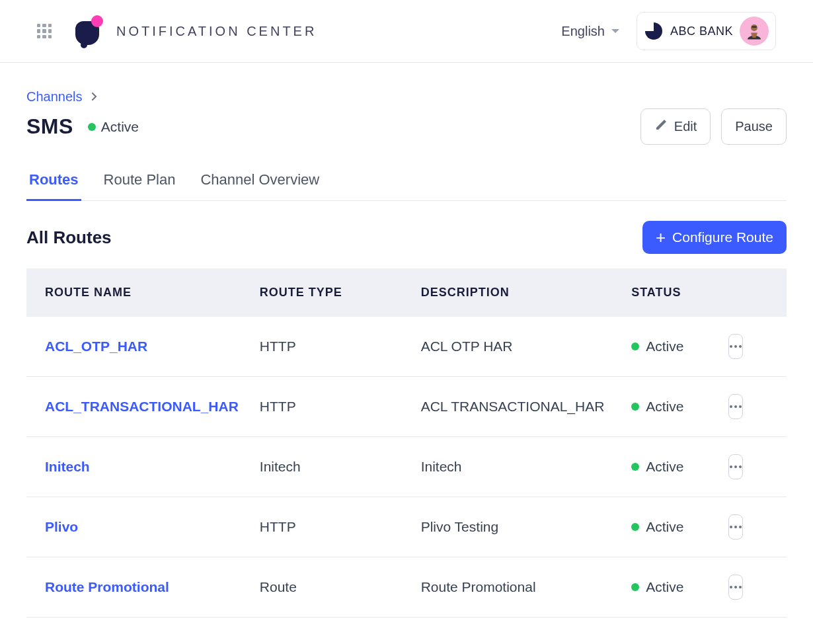  Describe the element at coordinates (516, 346) in the screenshot. I see `route-description: ACL OTP HAR` at that location.